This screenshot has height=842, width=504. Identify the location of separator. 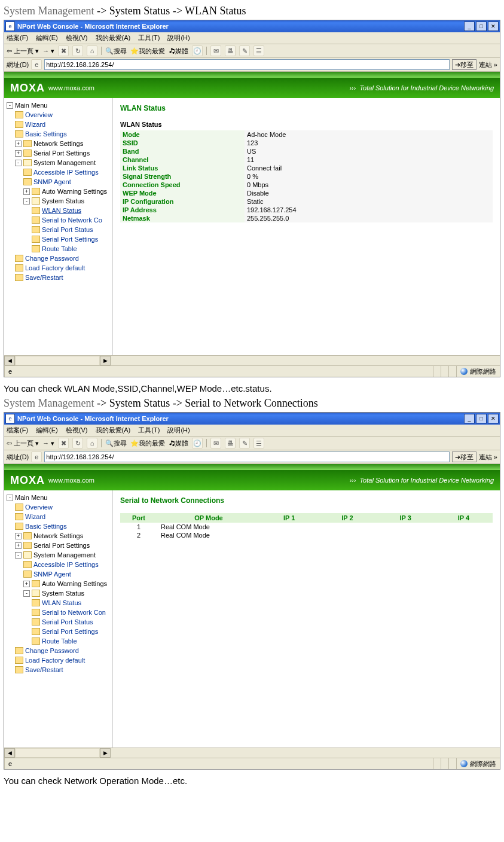
(207, 443).